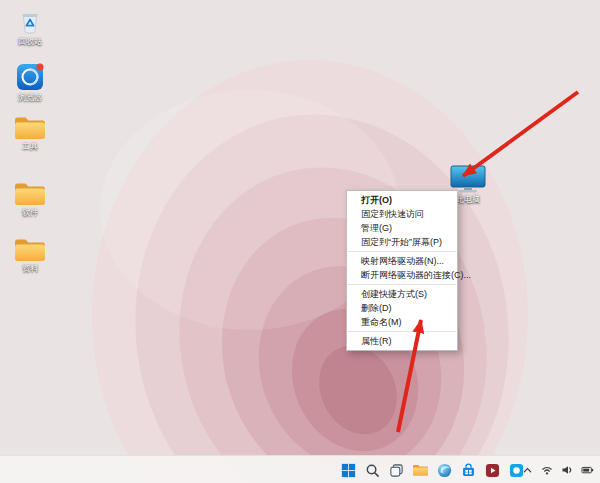 The image size is (600, 483). What do you see at coordinates (567, 470) in the screenshot?
I see `volume-icon` at bounding box center [567, 470].